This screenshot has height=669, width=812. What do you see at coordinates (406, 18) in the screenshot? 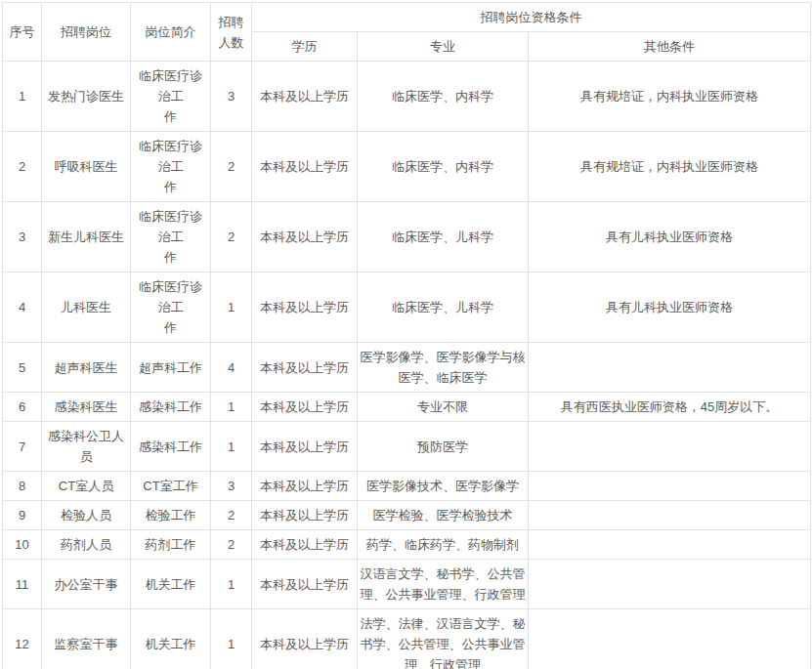
I see `header-row-top: 序号 招聘岗位 岗位简介 招聘 人数 招聘岗位资格条件` at bounding box center [406, 18].